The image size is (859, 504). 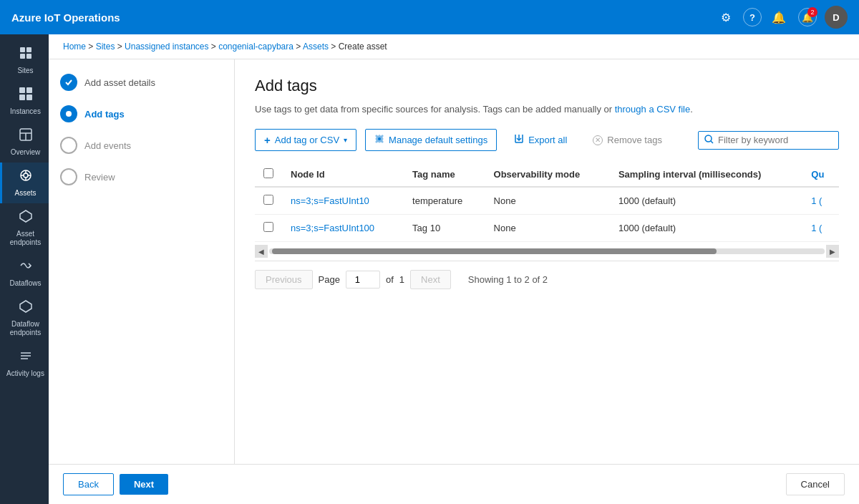 I want to click on step-label-add-asset-details: Add asset details, so click(x=120, y=83).